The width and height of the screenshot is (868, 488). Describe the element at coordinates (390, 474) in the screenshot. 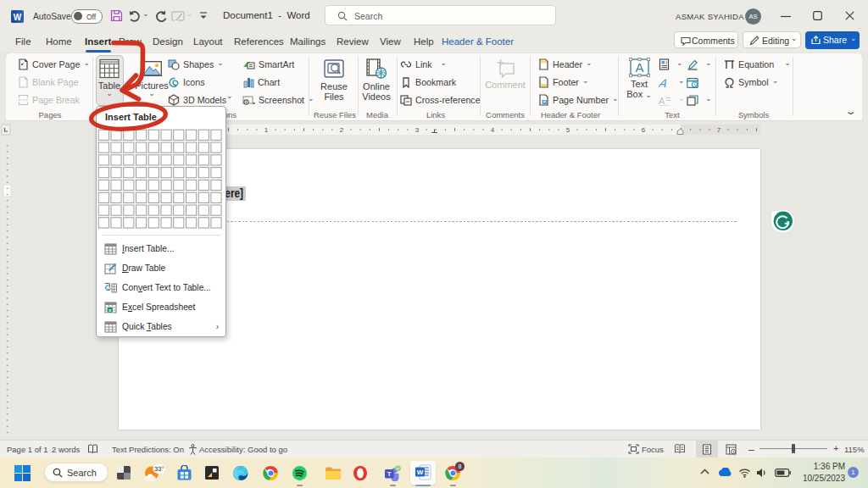

I see `svg-text: T` at that location.